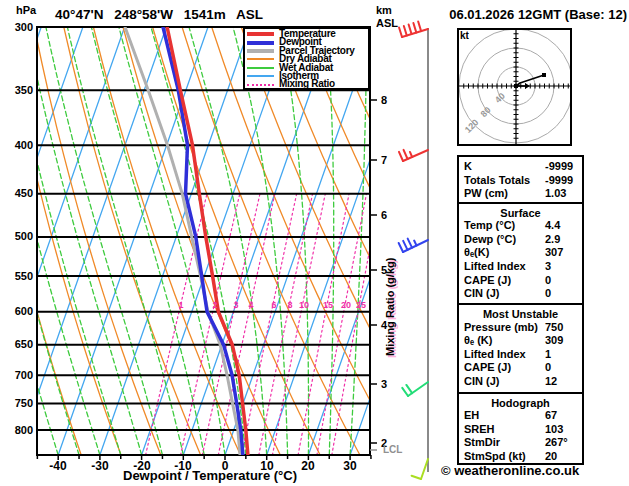 The image size is (629, 486). What do you see at coordinates (472, 415) in the screenshot?
I see `table-row-label: EH` at bounding box center [472, 415].